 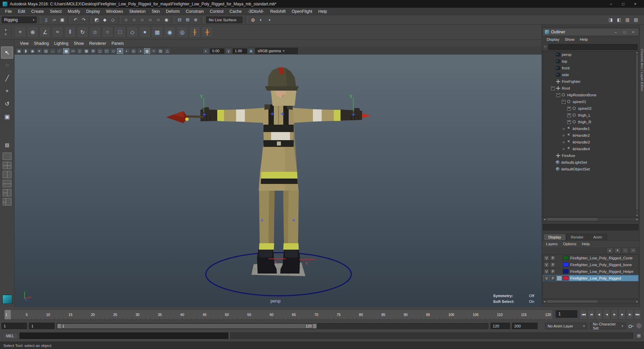 I want to click on menu-item: Skeleton, so click(x=137, y=11).